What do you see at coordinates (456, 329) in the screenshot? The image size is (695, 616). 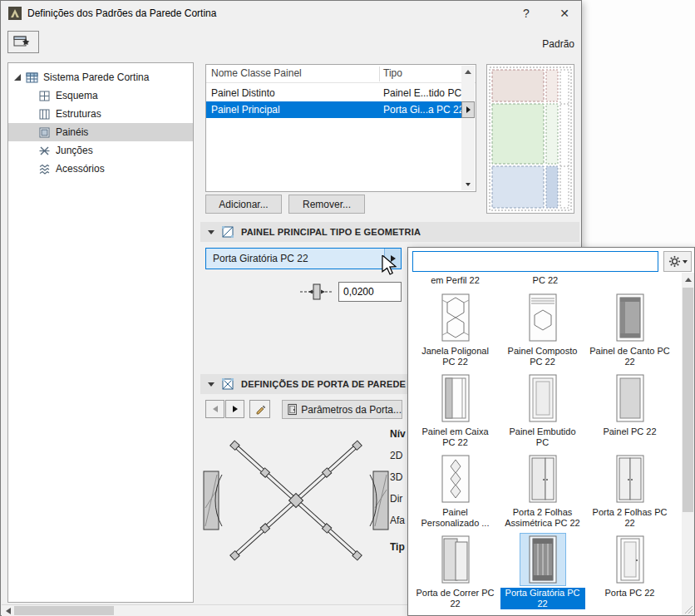 I see `panel-type-item: Janela Poligonal PC 22` at bounding box center [456, 329].